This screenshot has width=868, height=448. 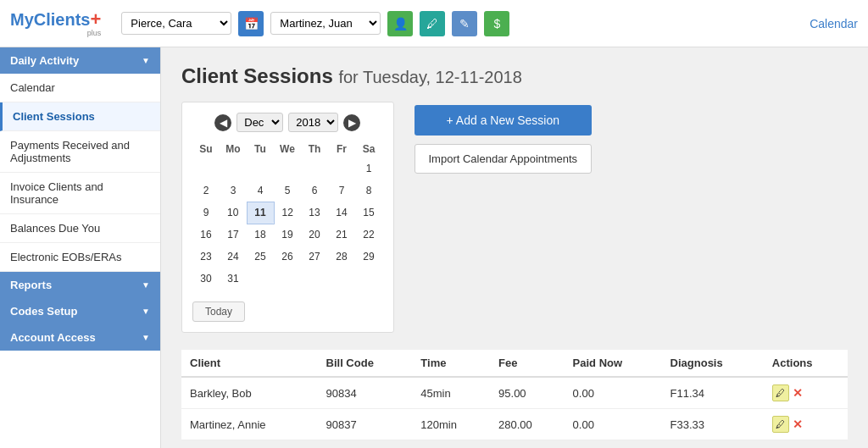 I want to click on cell-bill_code: 90837, so click(x=365, y=425).